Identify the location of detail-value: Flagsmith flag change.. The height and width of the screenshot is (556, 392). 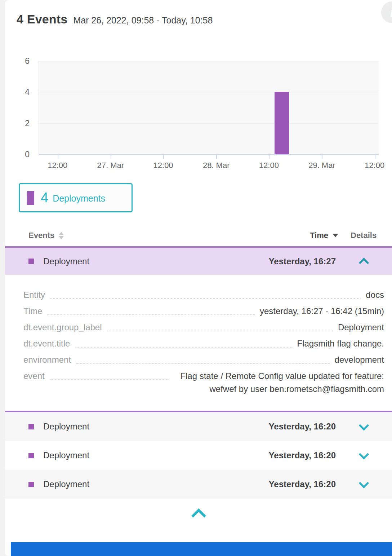
(341, 344).